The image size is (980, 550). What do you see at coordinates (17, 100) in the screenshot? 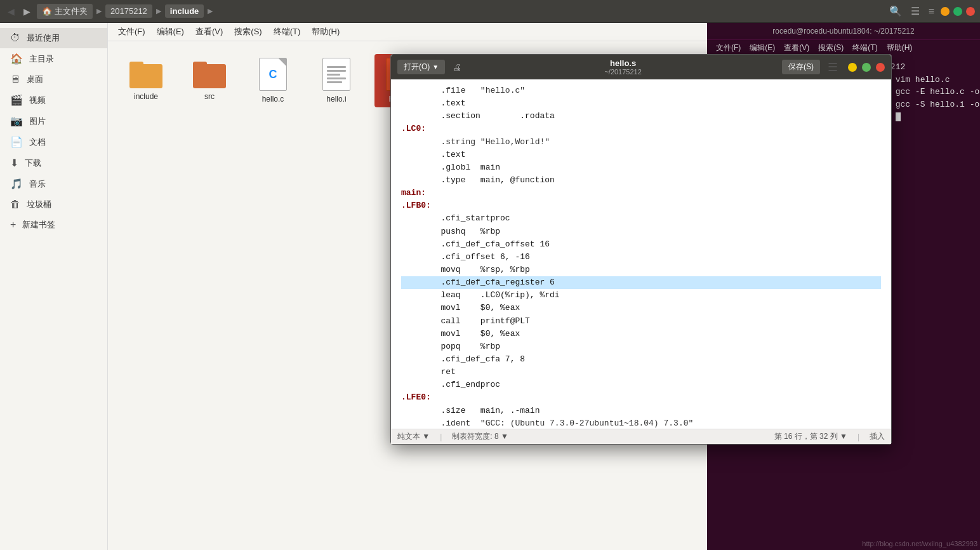
I see `video-icon: 🎬` at bounding box center [17, 100].